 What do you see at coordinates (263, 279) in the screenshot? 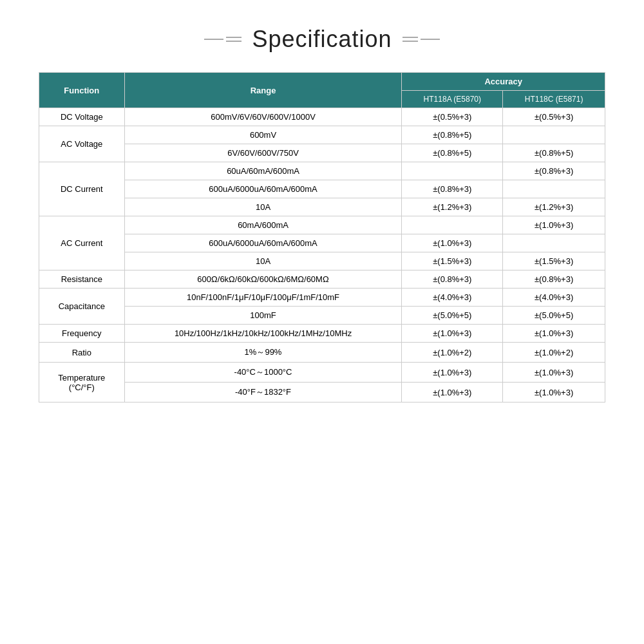
I see `range-cell: 600Ω/6kΩ/60kΩ/600kΩ/6MΩ/60MΩ` at bounding box center [263, 279].